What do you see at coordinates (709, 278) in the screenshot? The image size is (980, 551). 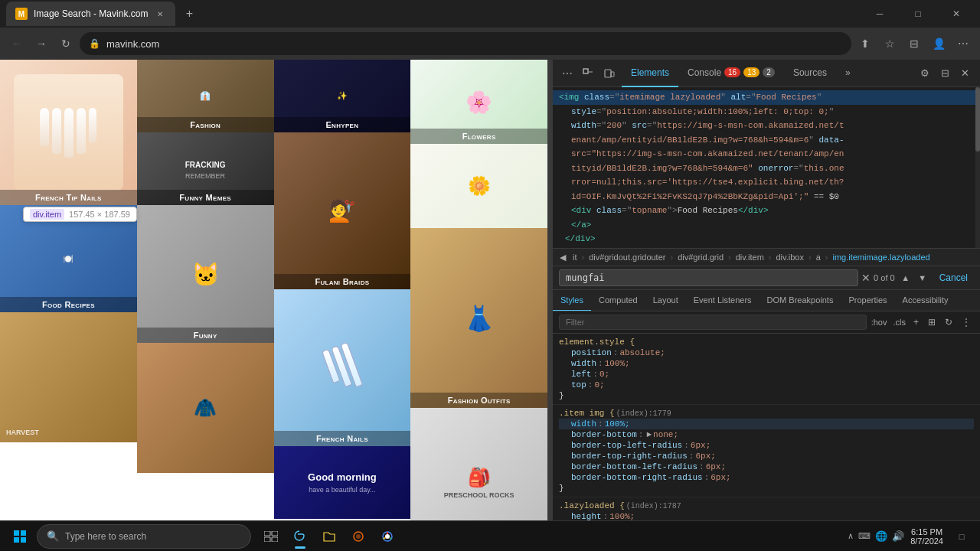 I see `devtools-search-input` at bounding box center [709, 278].